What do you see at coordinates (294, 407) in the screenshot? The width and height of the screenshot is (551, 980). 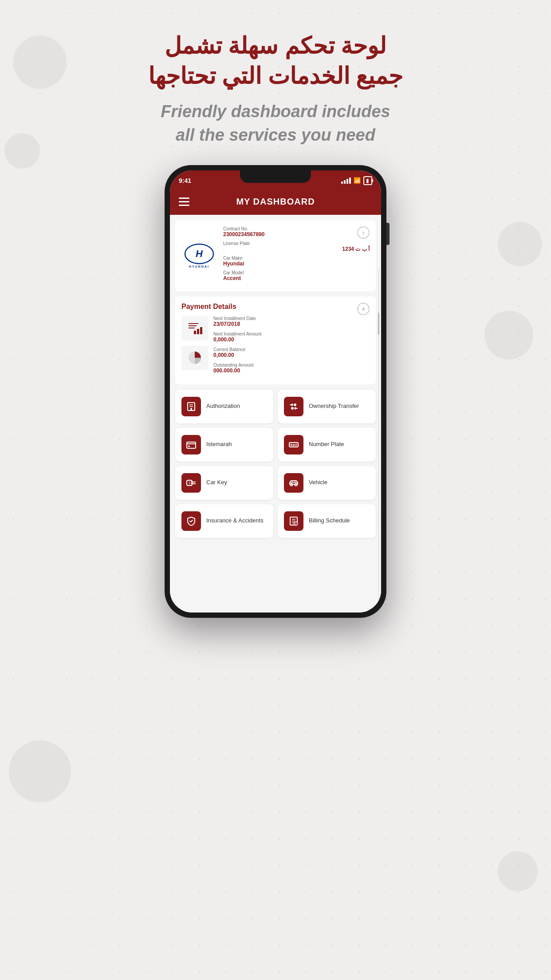 I see `ownership-transfer-icon` at bounding box center [294, 407].